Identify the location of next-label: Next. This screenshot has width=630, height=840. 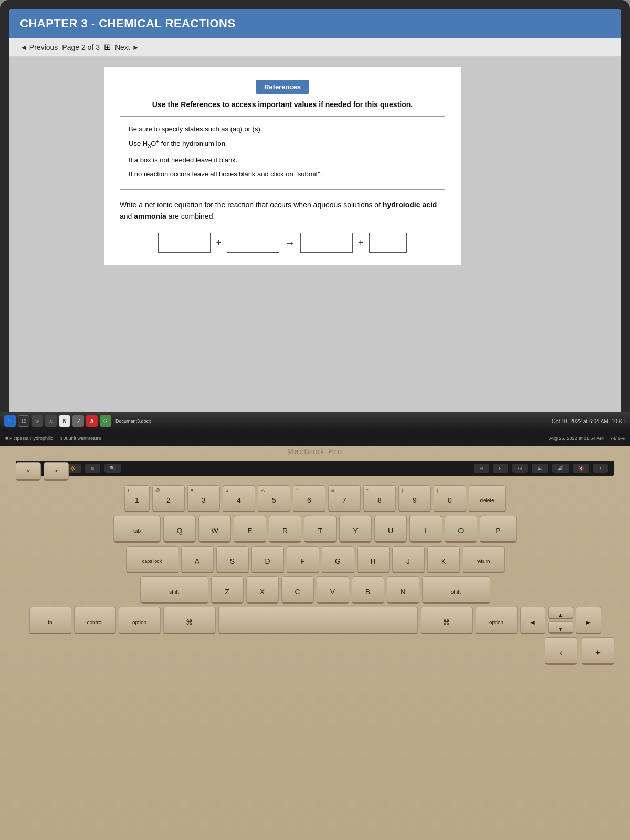
(123, 47).